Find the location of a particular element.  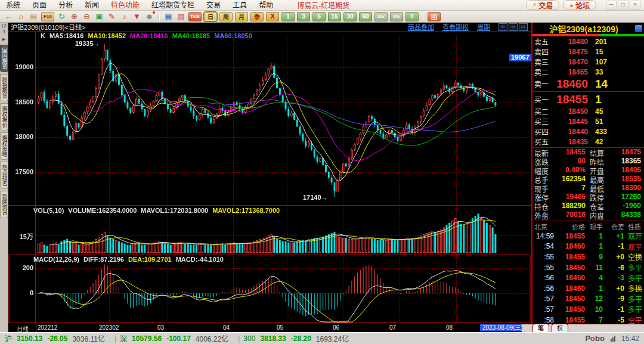

period-30min-button: 30 is located at coordinates (350, 17).